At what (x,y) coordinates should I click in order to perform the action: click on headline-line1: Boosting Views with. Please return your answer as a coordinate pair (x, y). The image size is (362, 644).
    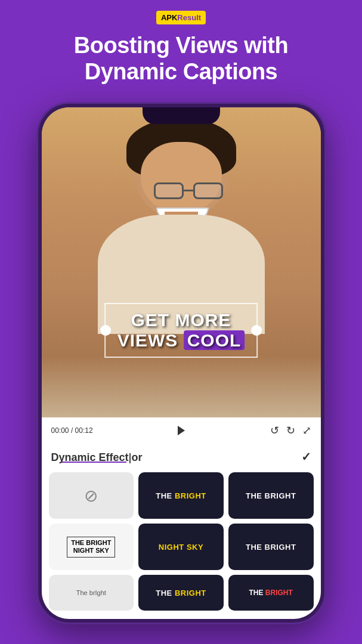
    Looking at the image, I should click on (181, 45).